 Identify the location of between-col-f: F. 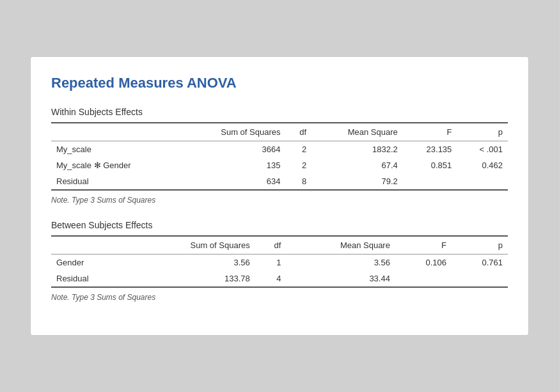
(423, 246).